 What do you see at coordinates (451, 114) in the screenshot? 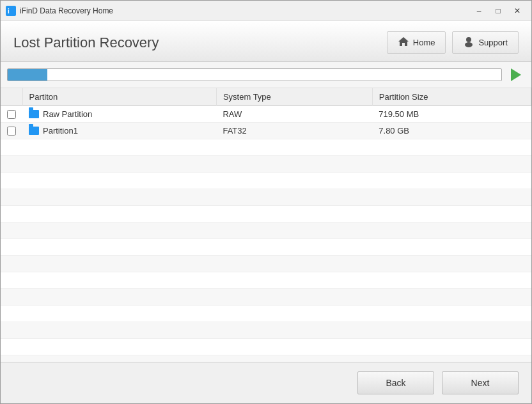
I see `row-partition-size-cell: 719.50 MB` at bounding box center [451, 114].